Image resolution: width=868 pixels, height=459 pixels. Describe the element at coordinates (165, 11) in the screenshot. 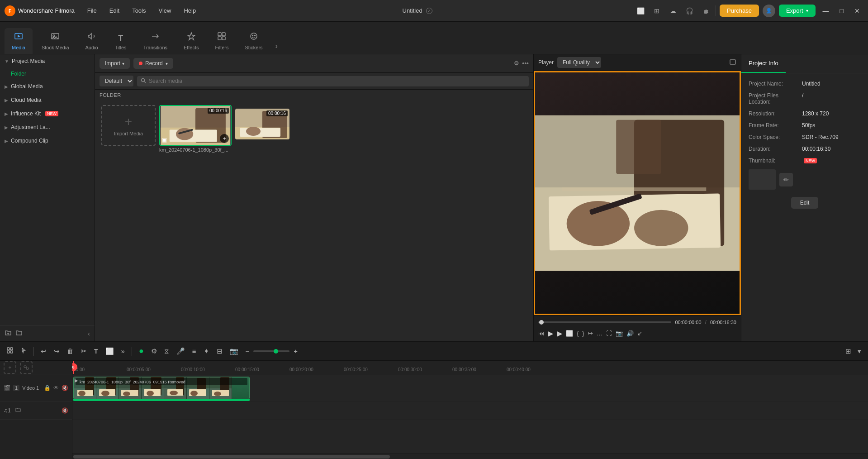

I see `menu-view: View` at that location.